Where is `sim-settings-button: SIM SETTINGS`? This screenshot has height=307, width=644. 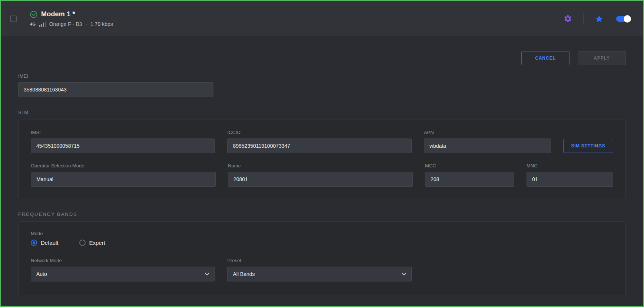
sim-settings-button: SIM SETTINGS is located at coordinates (588, 146).